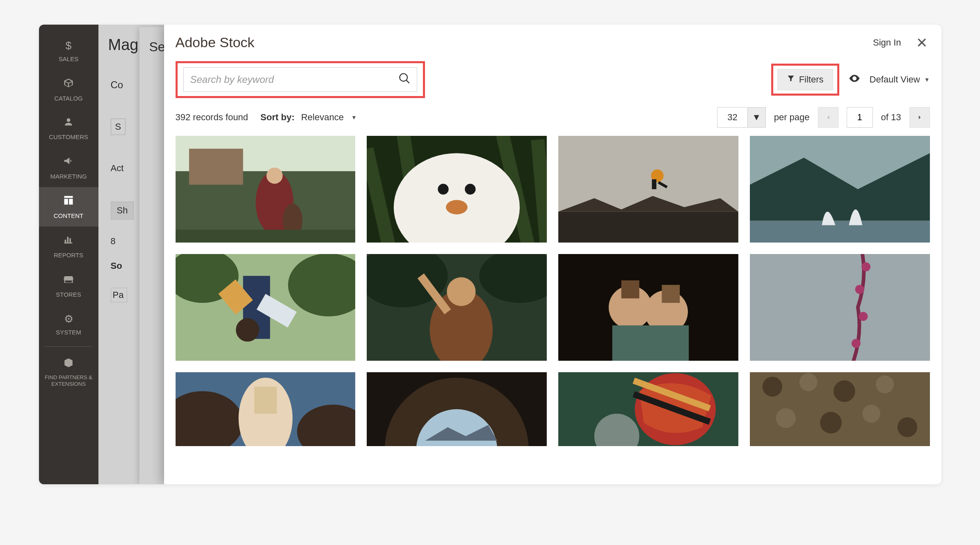 This screenshot has height=545, width=980. What do you see at coordinates (900, 80) in the screenshot?
I see `default-view-dropdown: Default View ▼` at bounding box center [900, 80].